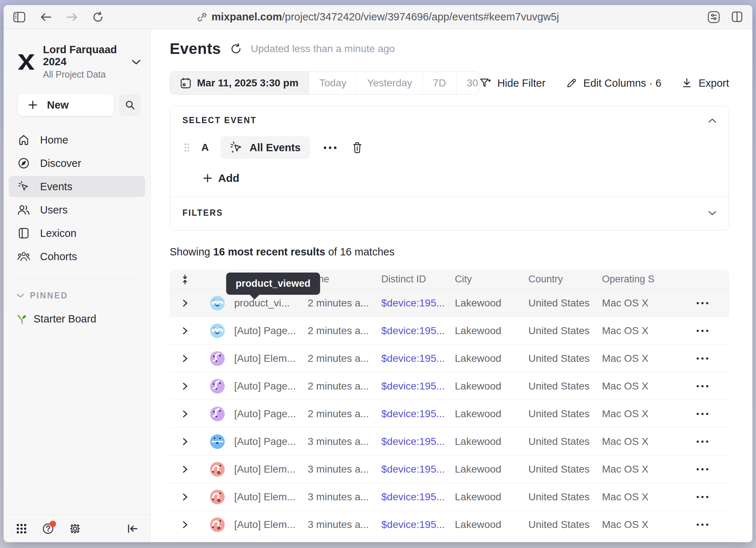 The width and height of the screenshot is (756, 548). Describe the element at coordinates (22, 319) in the screenshot. I see `seedling-icon` at that location.